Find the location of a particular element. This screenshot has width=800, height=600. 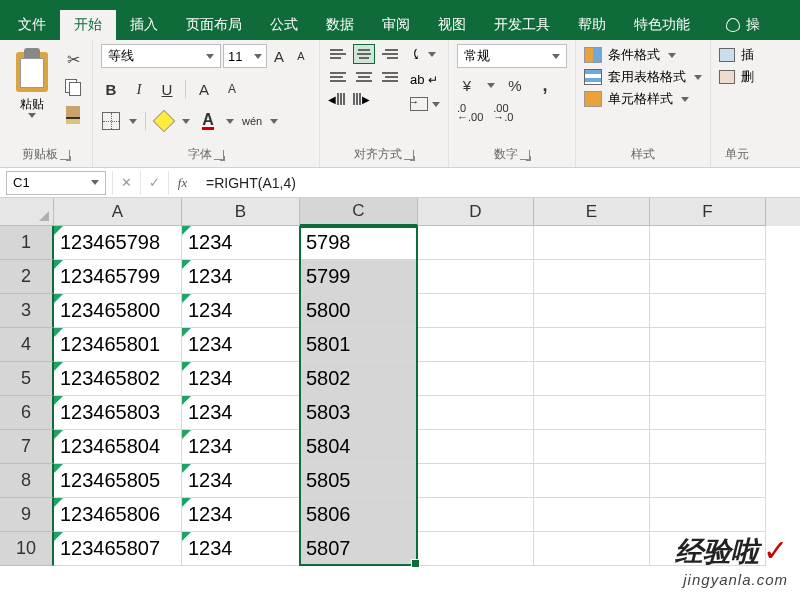

cell: 5802 is located at coordinates (359, 379).